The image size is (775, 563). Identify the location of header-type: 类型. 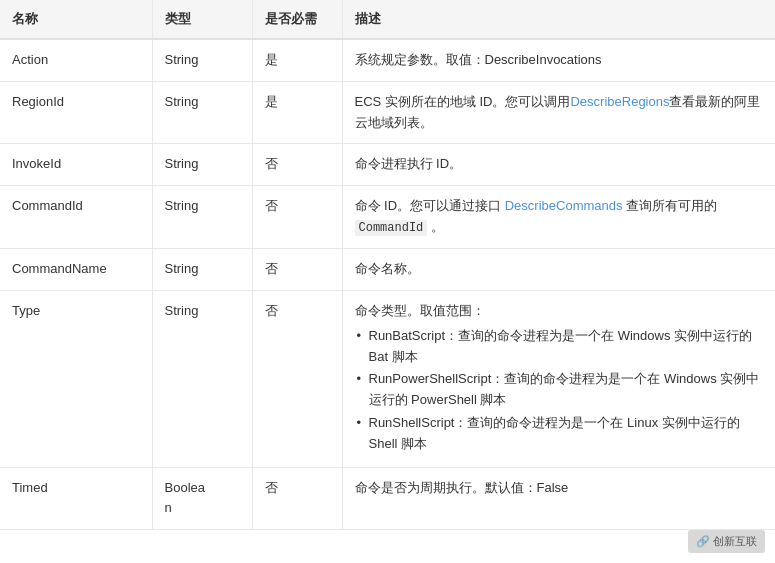
(202, 20).